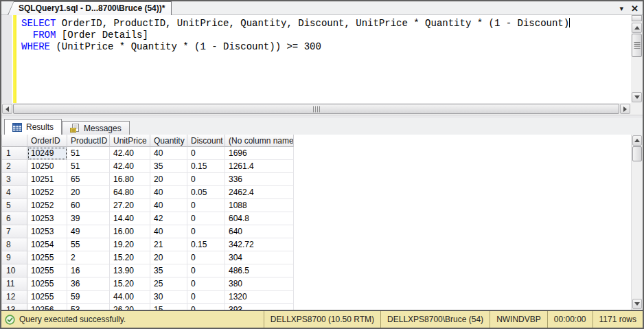 The image size is (644, 329). Describe the element at coordinates (169, 284) in the screenshot. I see `grid-cell: 25` at that location.